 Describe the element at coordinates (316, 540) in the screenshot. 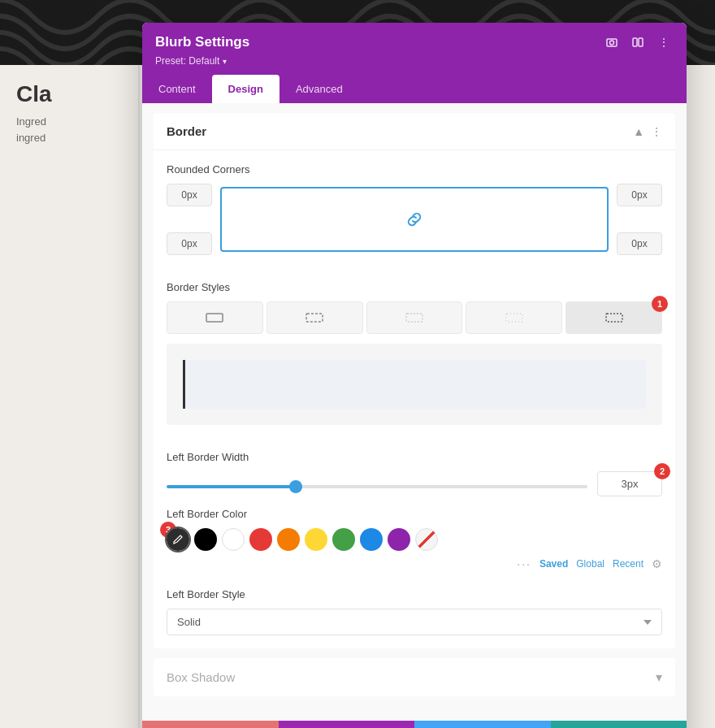

I see `swatch-yellow` at that location.